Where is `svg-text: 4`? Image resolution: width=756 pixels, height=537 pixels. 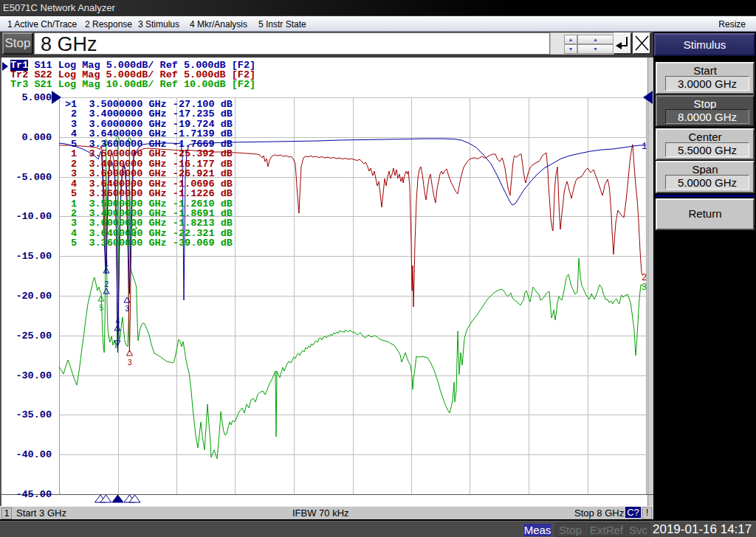
svg-text: 4 is located at coordinates (118, 322).